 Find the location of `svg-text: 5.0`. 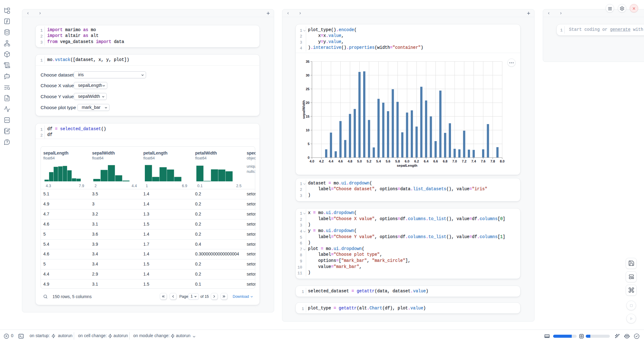

svg-text: 5.0 is located at coordinates (359, 161).